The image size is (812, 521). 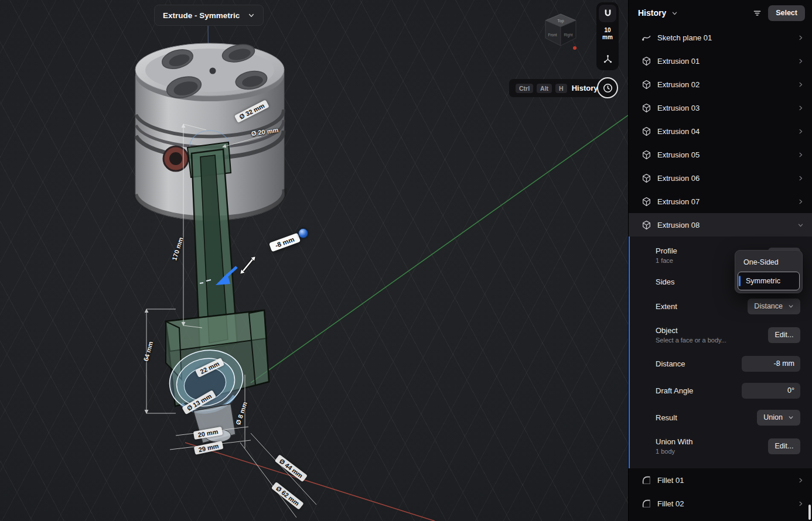 What do you see at coordinates (652, 13) in the screenshot?
I see `panel-title: History` at bounding box center [652, 13].